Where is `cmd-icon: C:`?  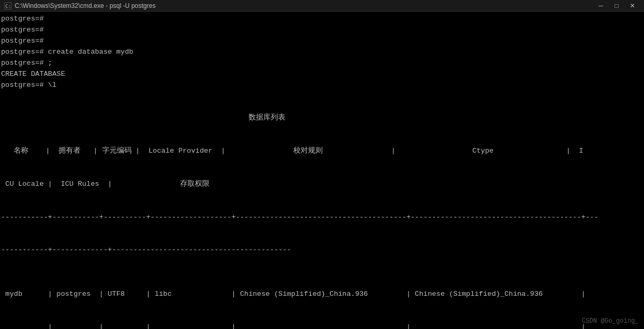 cmd-icon: C: is located at coordinates (8, 6).